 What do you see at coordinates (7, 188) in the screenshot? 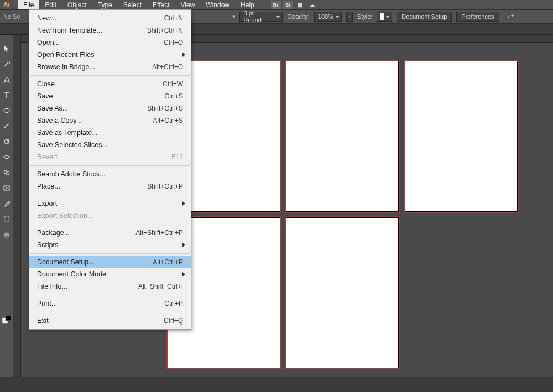
I see `perspective-grid-tool-icon` at bounding box center [7, 188].